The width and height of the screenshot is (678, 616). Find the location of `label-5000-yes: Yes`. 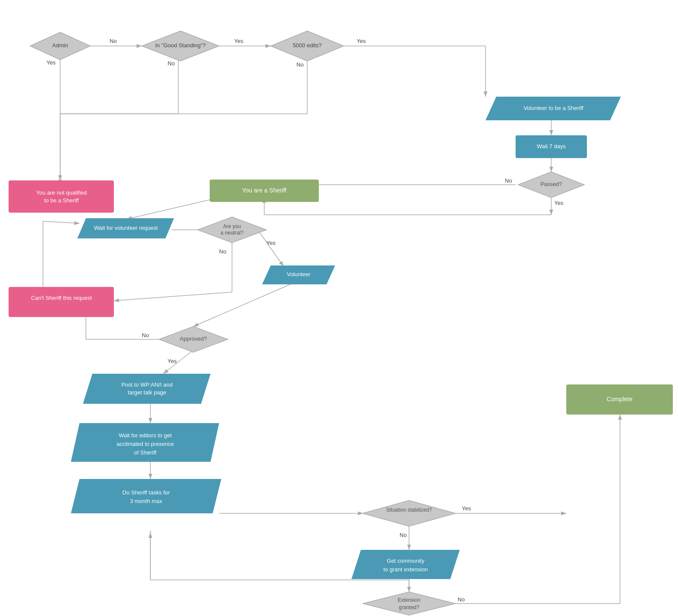

label-5000-yes: Yes is located at coordinates (361, 41).